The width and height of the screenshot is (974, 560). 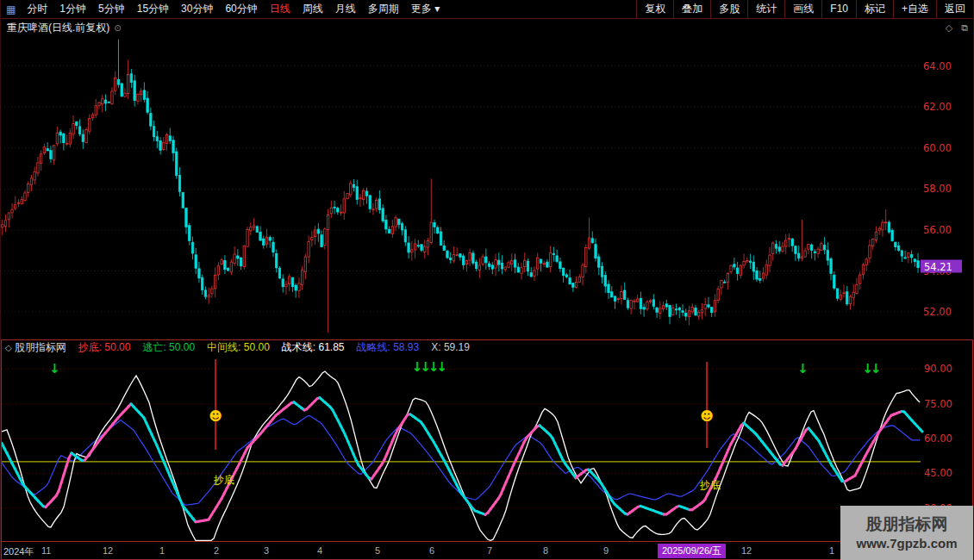 What do you see at coordinates (37, 9) in the screenshot?
I see `toolbar-period-0: 分时` at bounding box center [37, 9].